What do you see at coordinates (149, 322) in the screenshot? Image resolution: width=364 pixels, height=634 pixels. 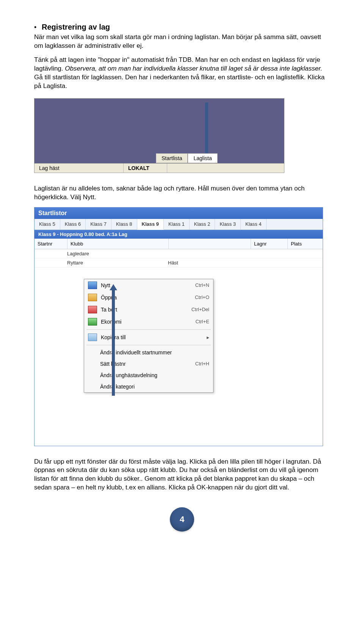 I see `menu-ekonomi: Ekonomi Ctrl+E` at bounding box center [149, 322].